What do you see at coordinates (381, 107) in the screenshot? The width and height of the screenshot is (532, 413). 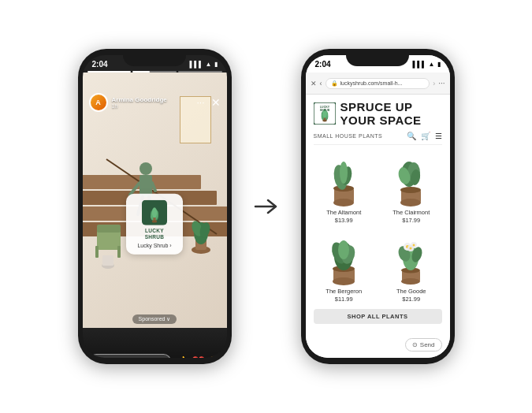 I see `site-title-line1: SPRUCE UP` at bounding box center [381, 107].